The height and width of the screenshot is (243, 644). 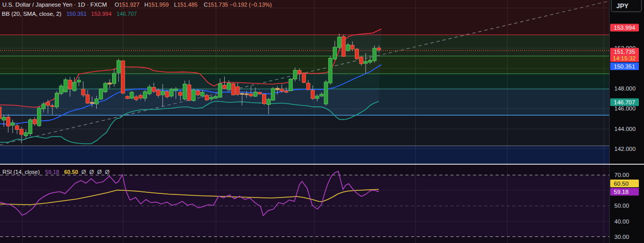 I want to click on svg-text: L151.485, so click(x=186, y=5).